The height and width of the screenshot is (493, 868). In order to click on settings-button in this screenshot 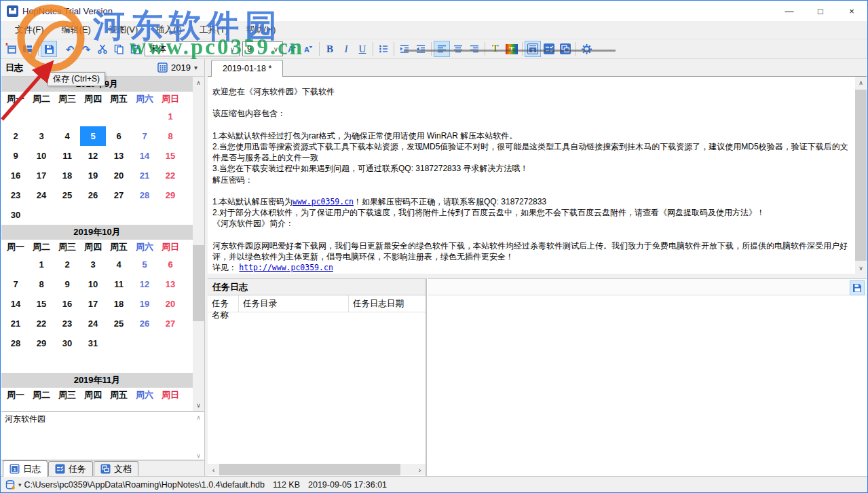, I will do `click(586, 49)`.